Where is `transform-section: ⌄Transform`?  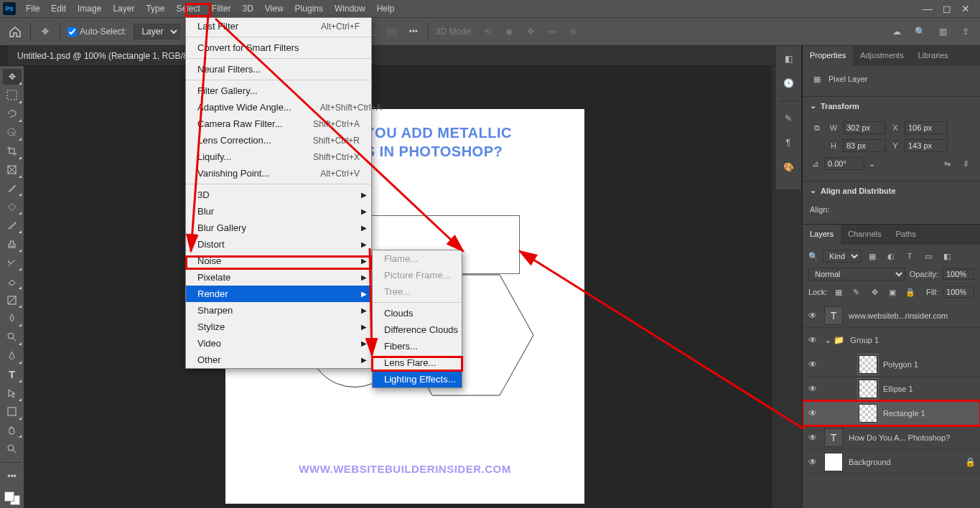
transform-section: ⌄Transform is located at coordinates (892, 105).